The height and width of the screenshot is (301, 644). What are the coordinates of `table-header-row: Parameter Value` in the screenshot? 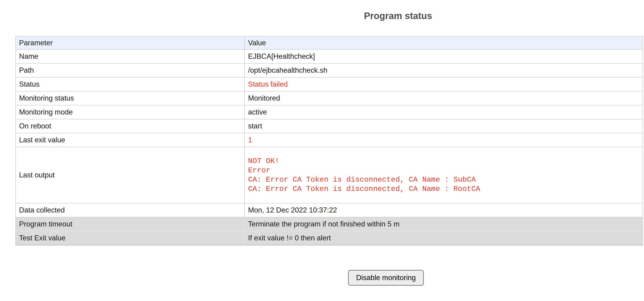 It's located at (329, 43).